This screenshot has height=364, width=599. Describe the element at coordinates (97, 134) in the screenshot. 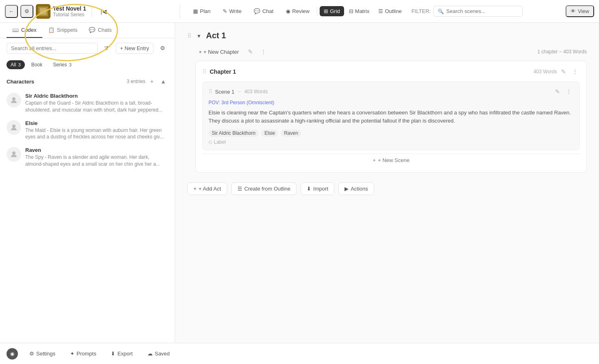

I see `character-desc-2: The Maid - Elsie is a young woman with a…` at that location.